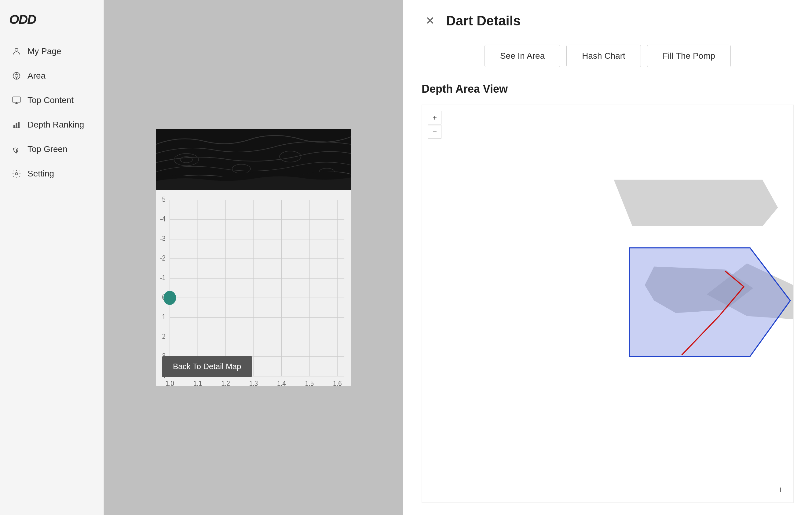  Describe the element at coordinates (226, 383) in the screenshot. I see `svg-text: 1.2` at that location.